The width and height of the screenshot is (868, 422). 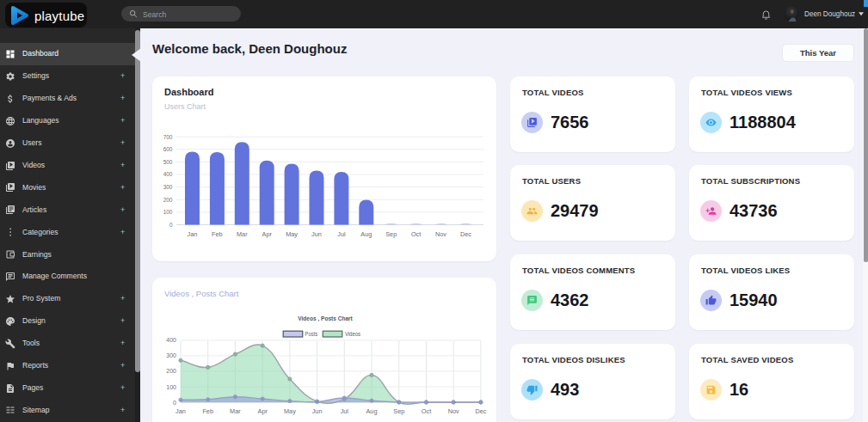 What do you see at coordinates (325, 319) in the screenshot?
I see `svg-text: Videos , Posts Chart` at bounding box center [325, 319].